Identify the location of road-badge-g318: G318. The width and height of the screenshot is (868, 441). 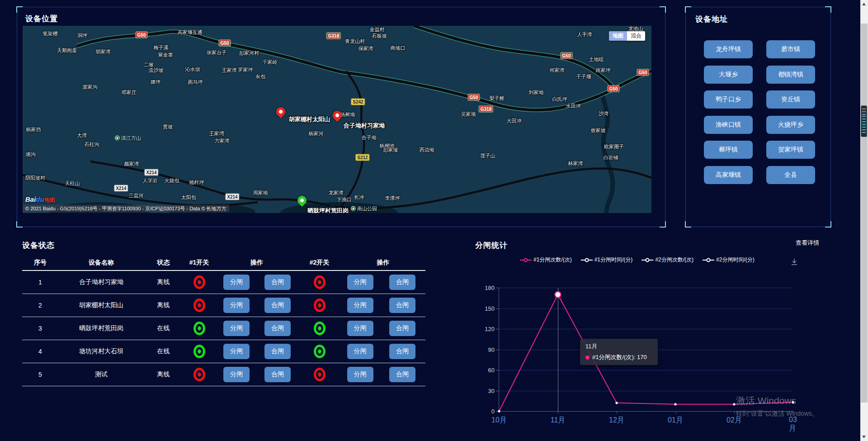
(334, 36).